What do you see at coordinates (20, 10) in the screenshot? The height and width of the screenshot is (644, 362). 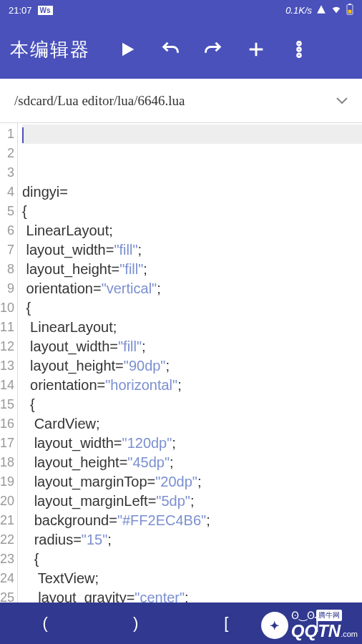 I see `status-time: 21:07` at bounding box center [20, 10].